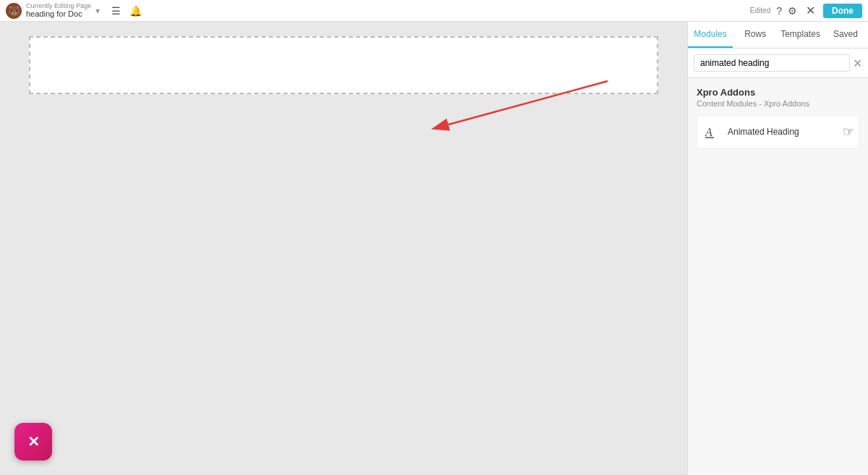 The width and height of the screenshot is (868, 475). I want to click on tab-modules: Modules, so click(710, 35).